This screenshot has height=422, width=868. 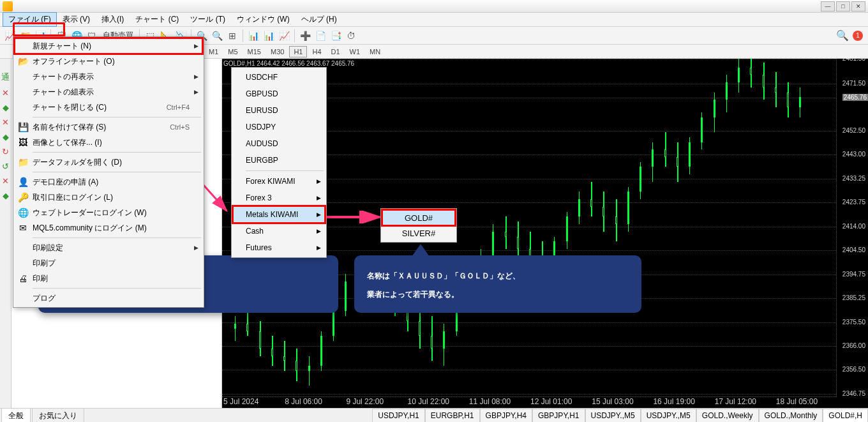 What do you see at coordinates (232, 36) in the screenshot?
I see `tile-icon: ⊞` at bounding box center [232, 36].